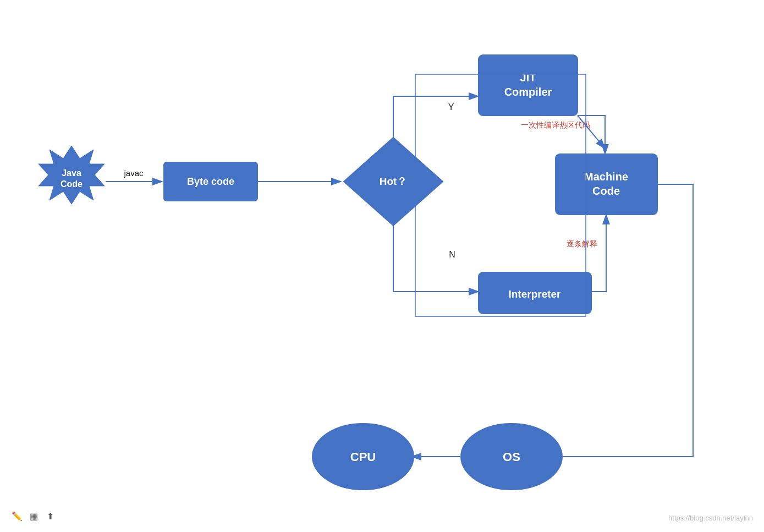  Describe the element at coordinates (512, 457) in the screenshot. I see `os-label: OS` at that location.